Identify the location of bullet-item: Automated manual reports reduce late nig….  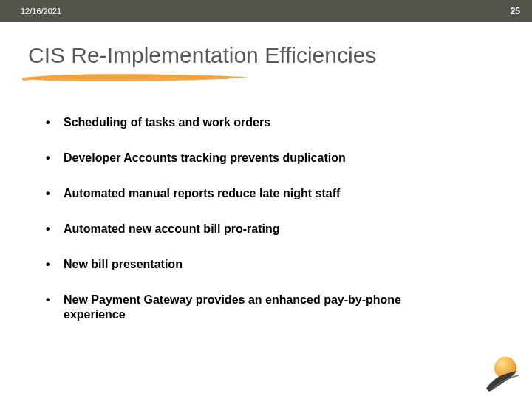
(250, 194).